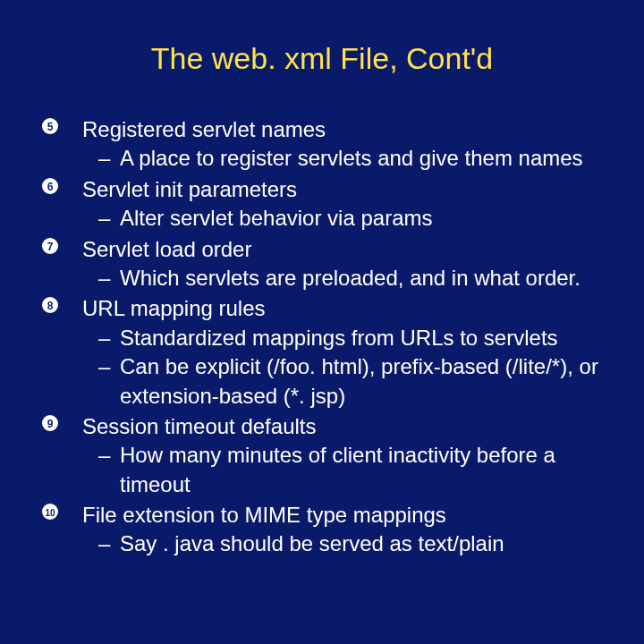 This screenshot has height=644, width=644. I want to click on sub-list-text: Alter servlet behavior via params, so click(275, 218).